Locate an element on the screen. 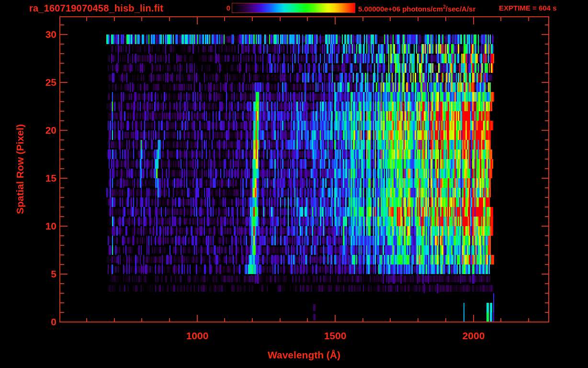  y-tick-label: 25 is located at coordinates (42, 82).